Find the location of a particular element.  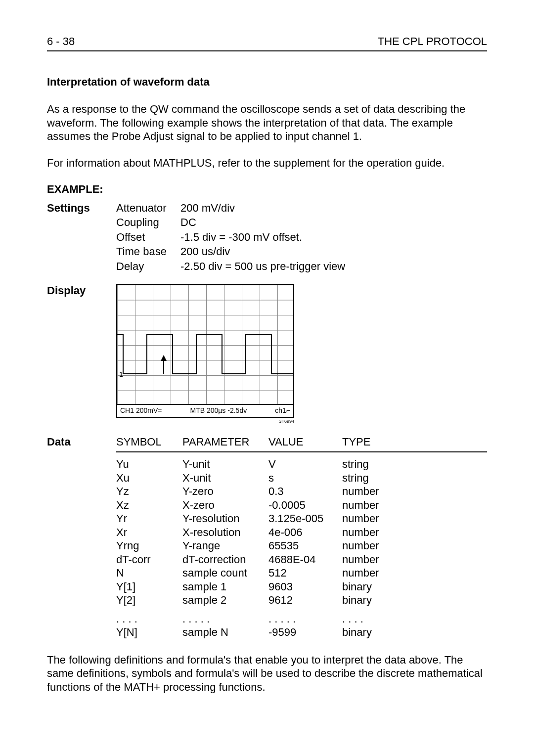

footer-paragraph: The following definitions and formula's … is located at coordinates (267, 673).